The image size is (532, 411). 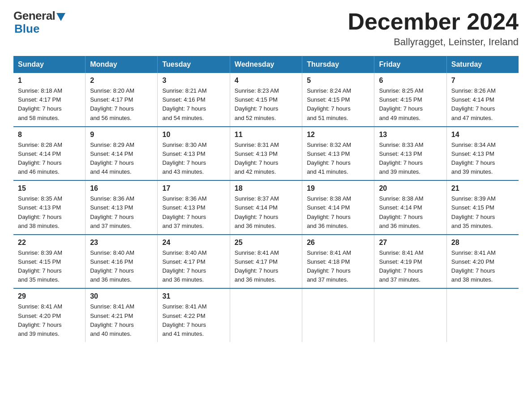 What do you see at coordinates (266, 261) in the screenshot?
I see `calendar-week-row: 22Sunrise: 8:39 AM Sunset: 4:15 PM Dayli…` at bounding box center [266, 261].